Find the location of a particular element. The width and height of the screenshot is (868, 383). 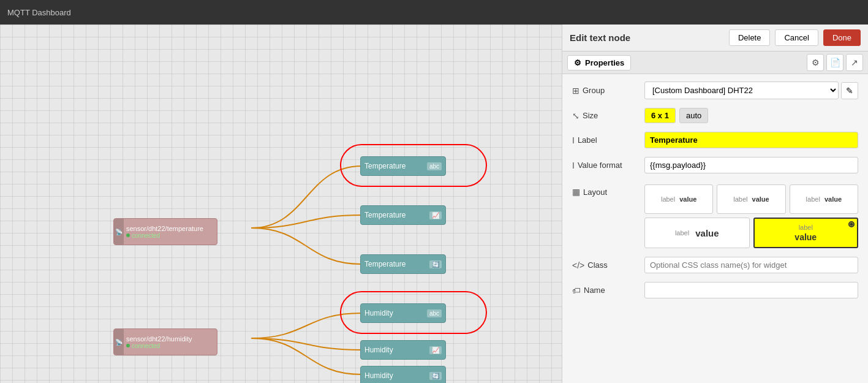

hum-gauge-badge: 🔄 is located at coordinates (436, 376).